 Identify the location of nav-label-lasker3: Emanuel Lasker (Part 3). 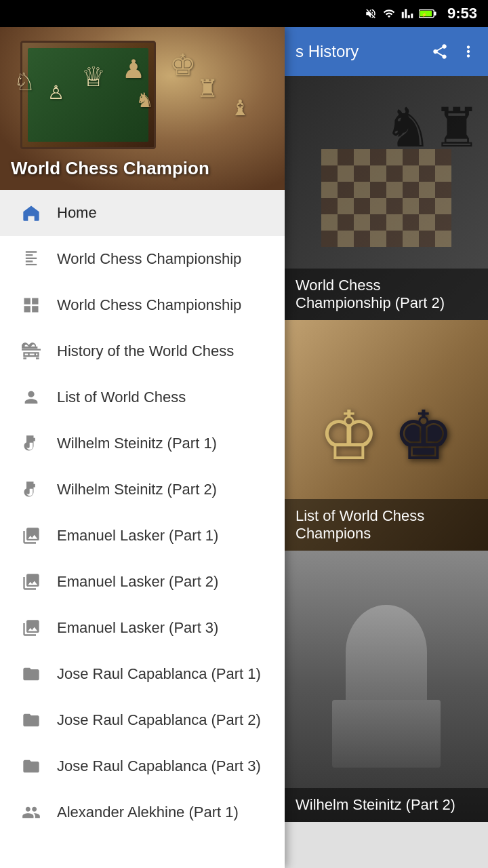
(138, 628).